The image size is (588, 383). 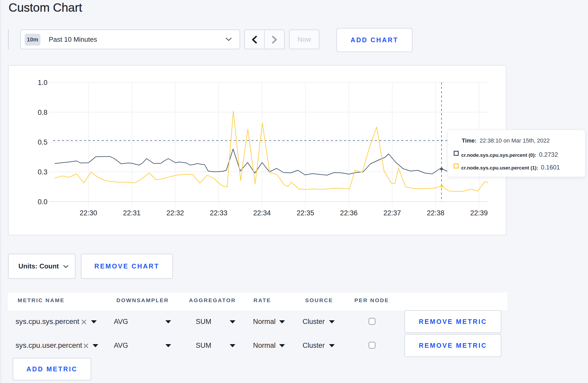 I want to click on svg-text: 22:34, so click(x=262, y=213).